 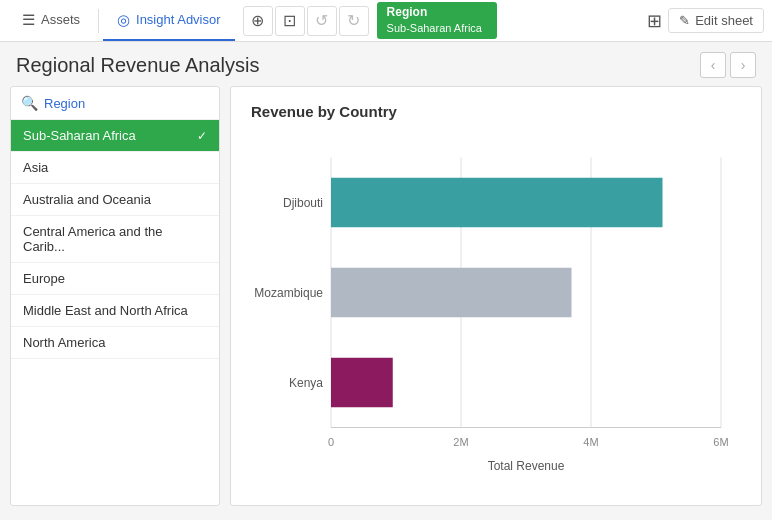 What do you see at coordinates (115, 136) in the screenshot?
I see `sidebar-item-sub-saharan: Sub-Saharan Africa✓` at bounding box center [115, 136].